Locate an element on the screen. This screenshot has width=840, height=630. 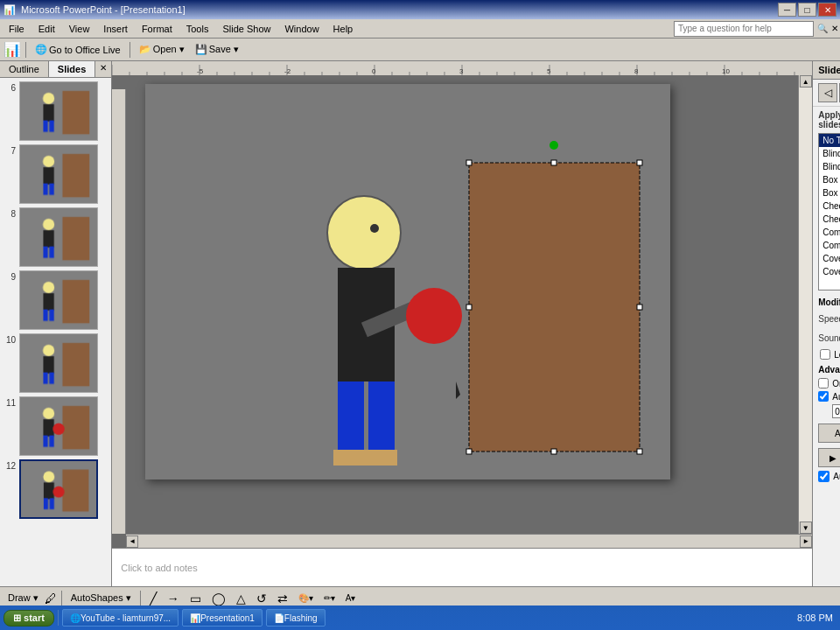
slide-thumbnail-8: 8 is located at coordinates (56, 237).